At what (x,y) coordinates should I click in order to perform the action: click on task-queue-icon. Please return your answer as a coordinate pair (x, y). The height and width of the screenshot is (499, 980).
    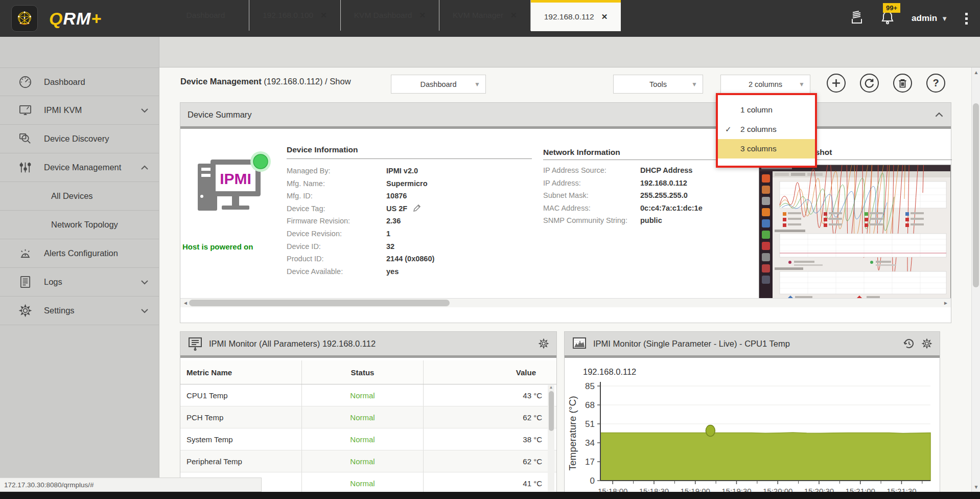
    Looking at the image, I should click on (857, 18).